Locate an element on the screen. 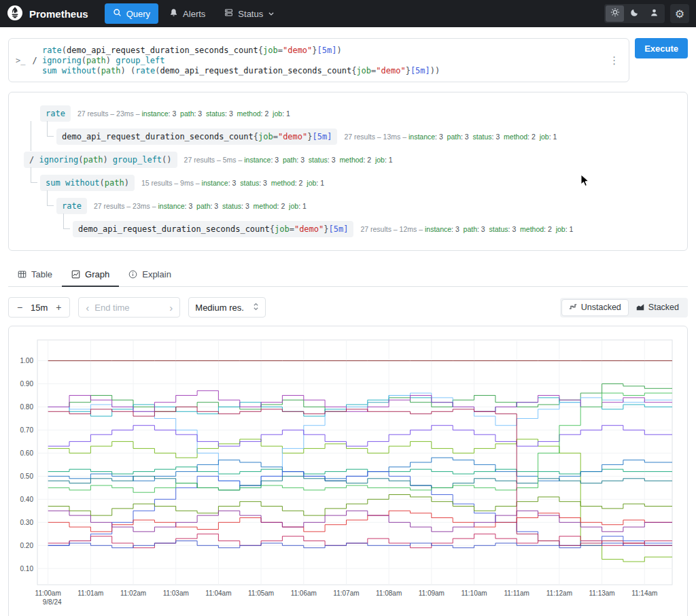  brand-title: Prometheus is located at coordinates (58, 14).